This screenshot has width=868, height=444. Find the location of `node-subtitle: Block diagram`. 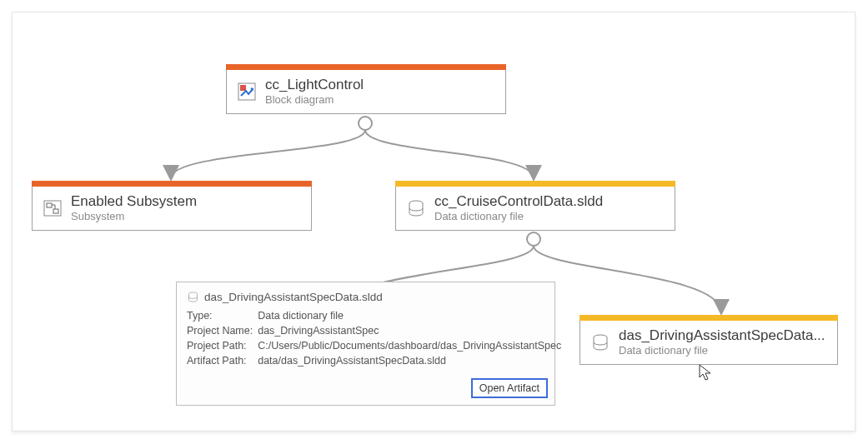

node-subtitle: Block diagram is located at coordinates (380, 100).